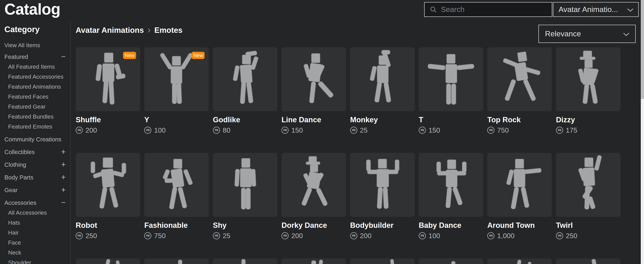 The image size is (644, 264). What do you see at coordinates (168, 30) in the screenshot?
I see `breadcrumb-current: Emotes` at bounding box center [168, 30].